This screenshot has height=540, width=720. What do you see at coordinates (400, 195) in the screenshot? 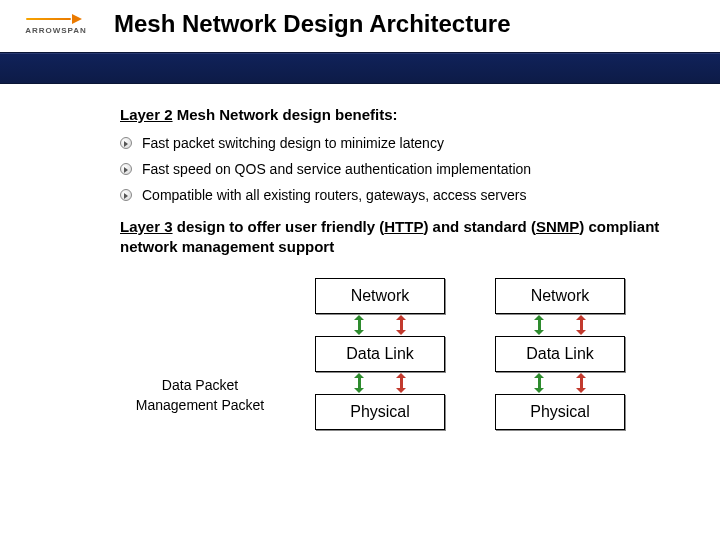
I see `list-item: Compatible with all existing routers, ga…` at bounding box center [400, 195].